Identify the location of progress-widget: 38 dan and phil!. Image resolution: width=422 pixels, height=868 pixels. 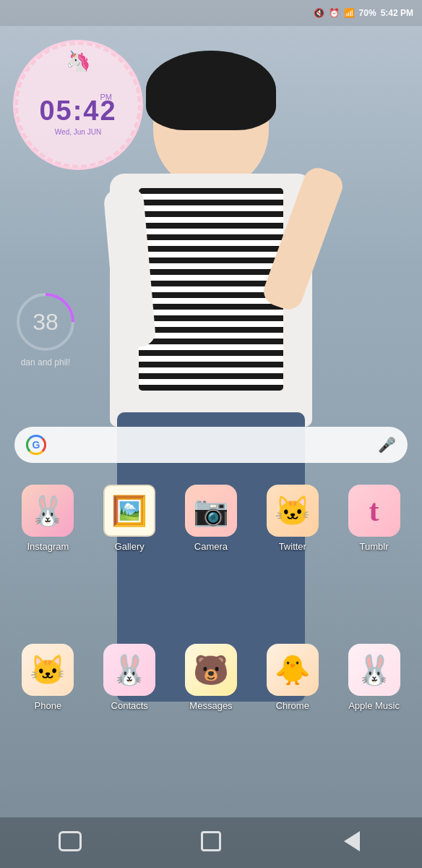
(46, 328).